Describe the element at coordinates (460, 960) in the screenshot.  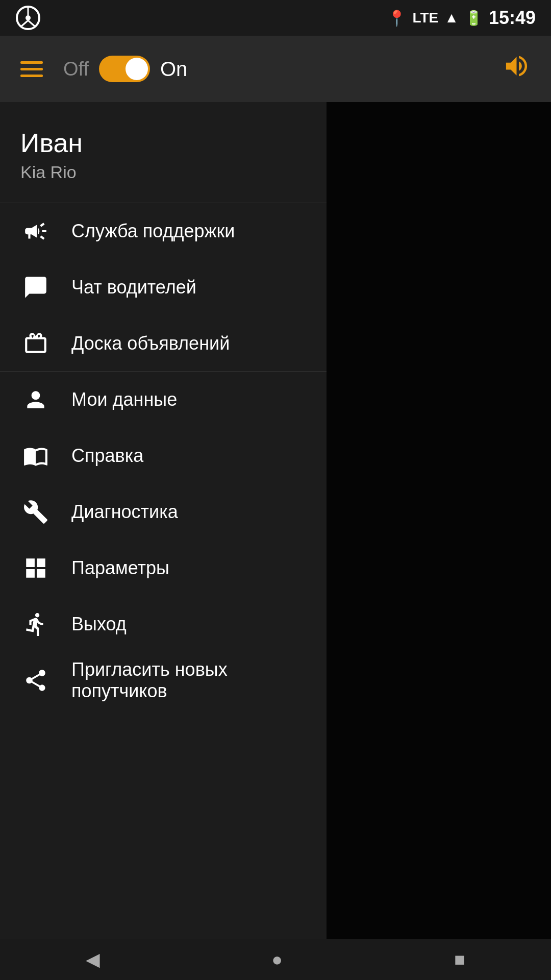
I see `recent-icon: ■` at that location.